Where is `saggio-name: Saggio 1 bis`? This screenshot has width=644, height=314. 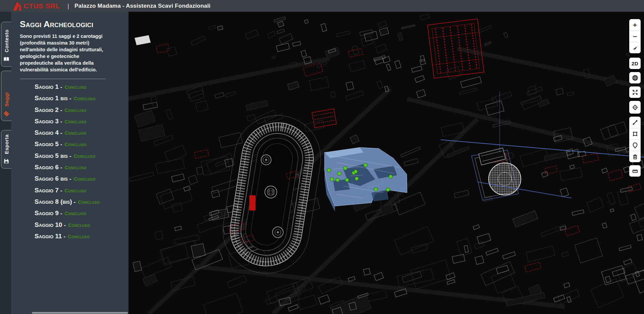 saggio-name: Saggio 1 bis is located at coordinates (51, 98).